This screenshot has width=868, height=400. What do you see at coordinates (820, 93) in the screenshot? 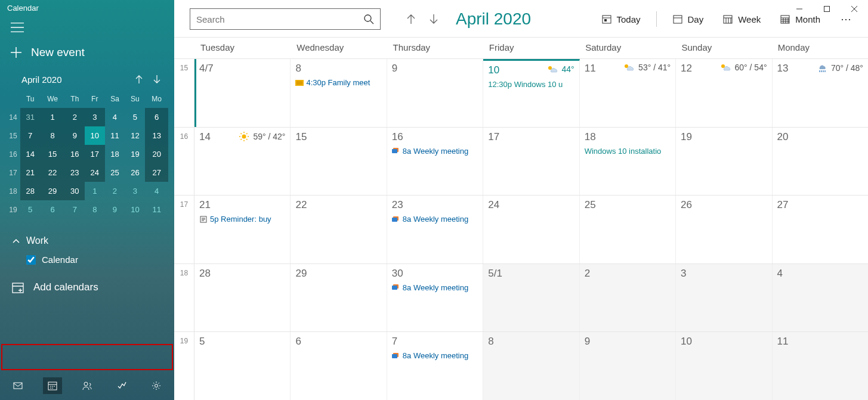
I see `day-cell: 1370° / 48°` at bounding box center [820, 93].